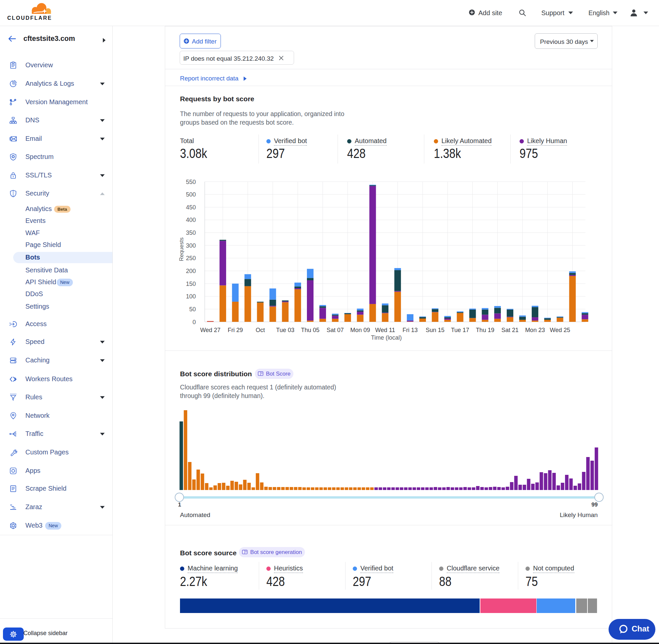  What do you see at coordinates (181, 249) in the screenshot?
I see `svg-text: Requests` at bounding box center [181, 249].